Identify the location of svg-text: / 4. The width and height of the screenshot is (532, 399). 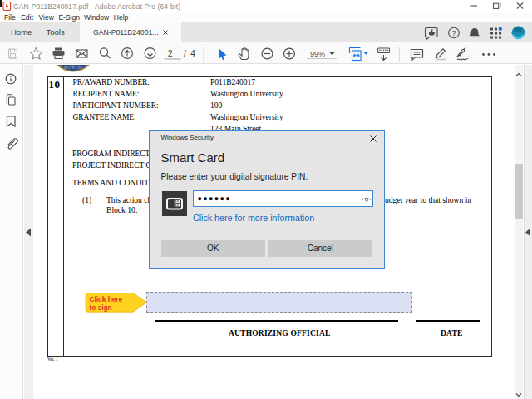
(190, 53).